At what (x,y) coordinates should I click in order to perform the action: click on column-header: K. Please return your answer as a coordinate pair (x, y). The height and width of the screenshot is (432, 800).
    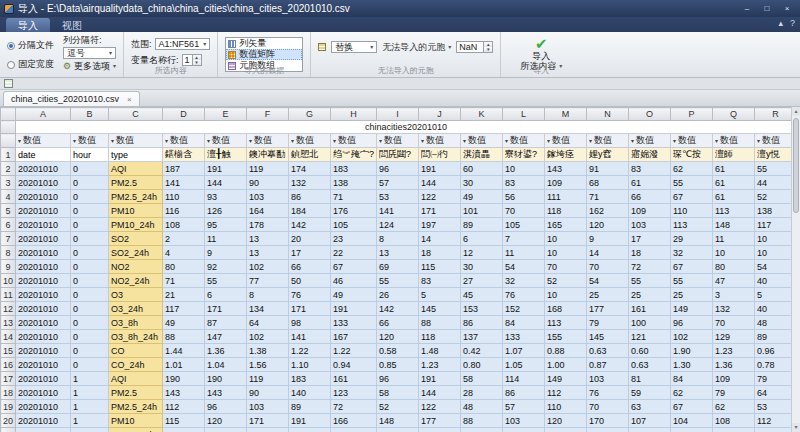
    Looking at the image, I should click on (482, 114).